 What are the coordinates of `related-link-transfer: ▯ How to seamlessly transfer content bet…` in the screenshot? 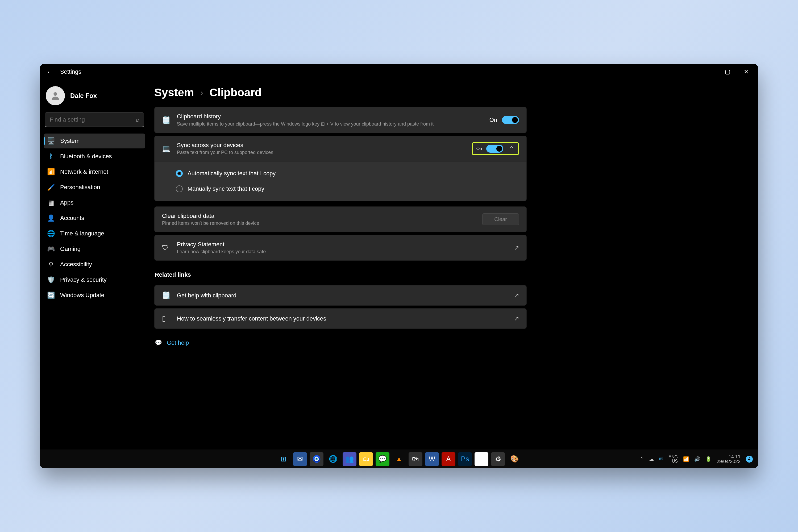 It's located at (341, 319).